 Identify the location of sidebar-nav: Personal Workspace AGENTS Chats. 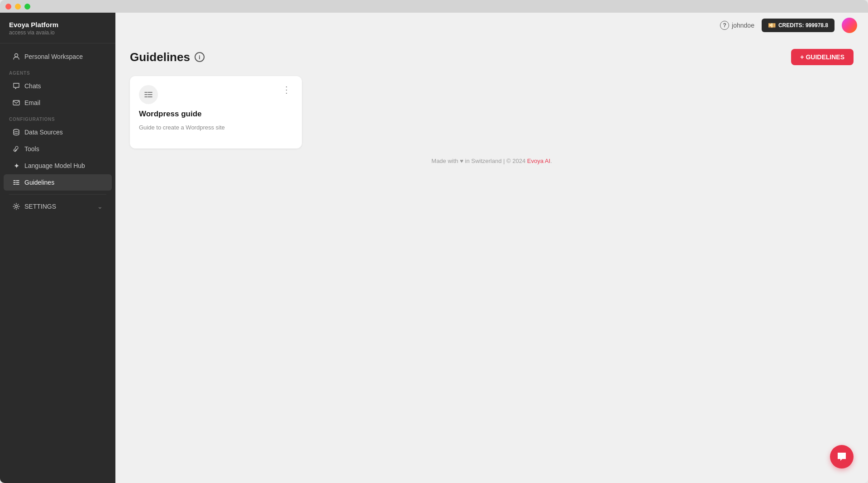
(58, 259).